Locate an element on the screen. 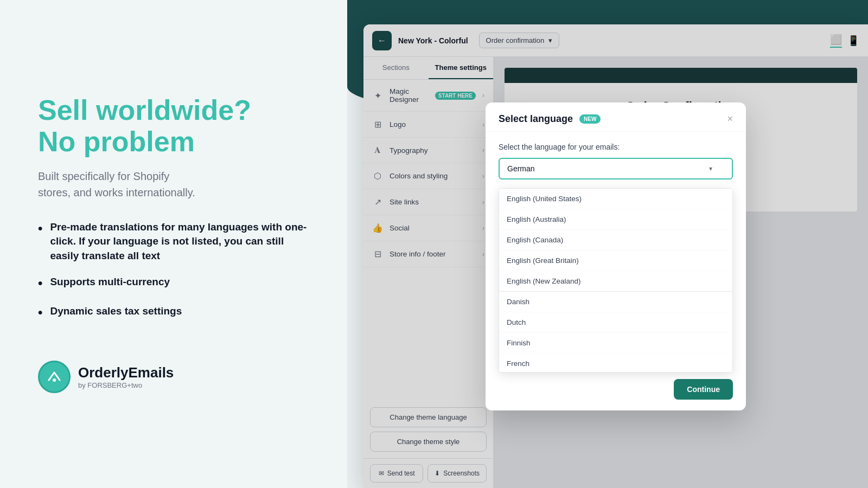 This screenshot has width=868, height=488. lang-french: French is located at coordinates (616, 363).